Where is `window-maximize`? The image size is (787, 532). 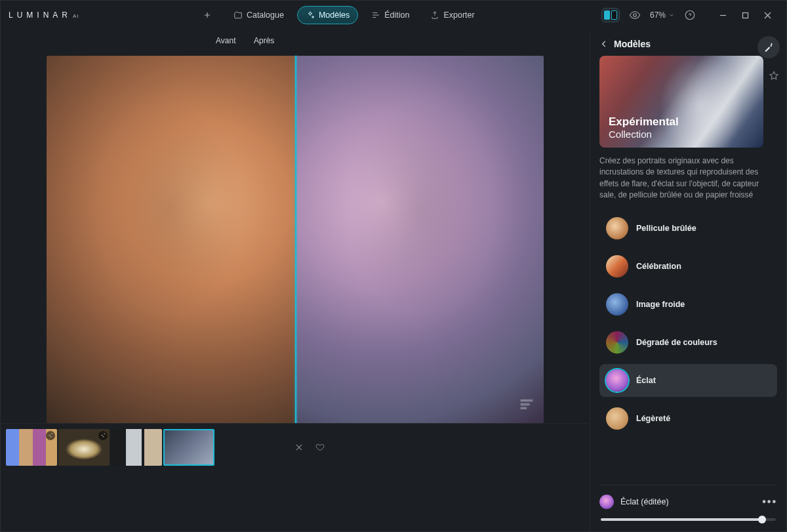
window-maximize is located at coordinates (745, 15).